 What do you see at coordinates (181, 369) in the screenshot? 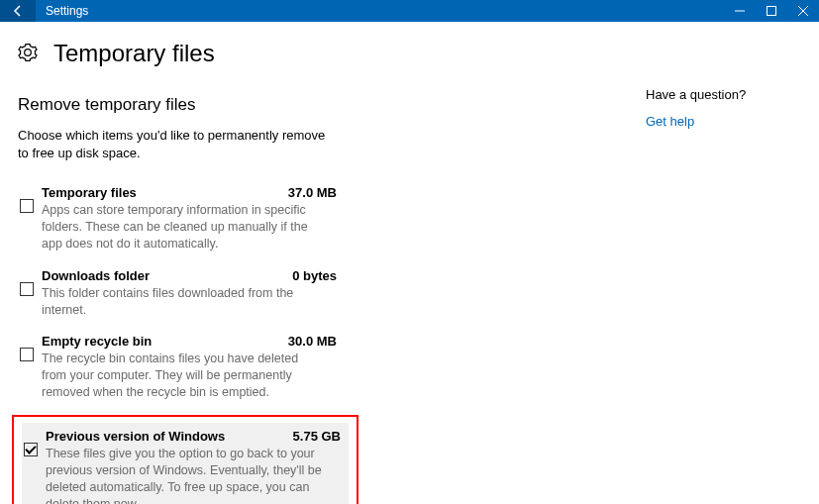
I see `list-item: Empty recycle bin30.0 MB The recycle bin…` at bounding box center [181, 369].